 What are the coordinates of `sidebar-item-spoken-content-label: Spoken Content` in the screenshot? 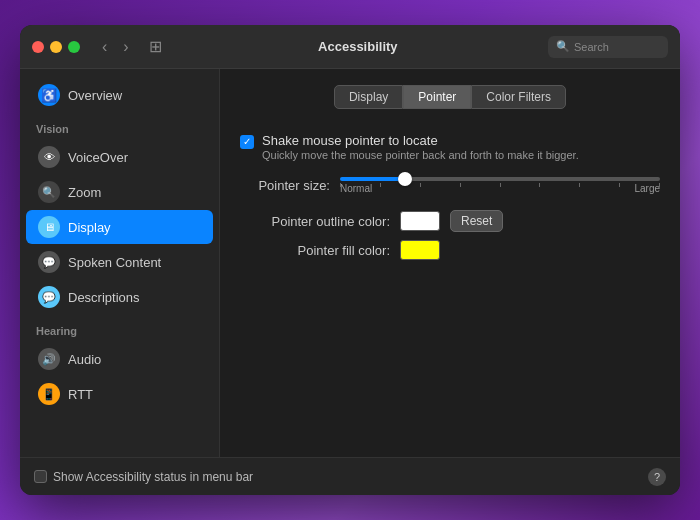 It's located at (114, 262).